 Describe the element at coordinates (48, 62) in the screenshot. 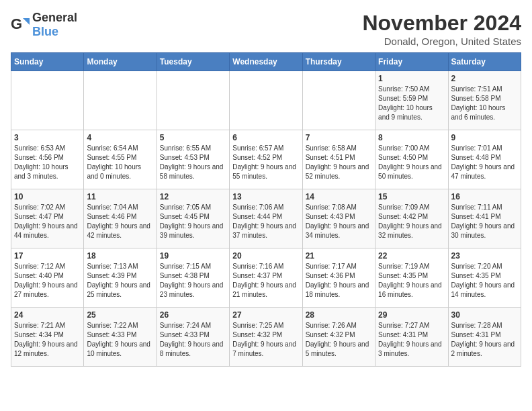

I see `day-of-week-header: Sunday` at that location.